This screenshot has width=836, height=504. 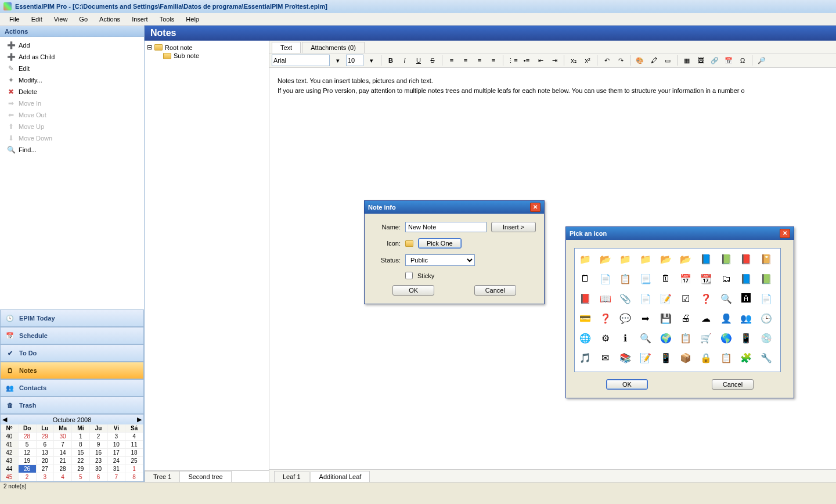 What do you see at coordinates (766, 259) in the screenshot?
I see `icon-option: 📔` at bounding box center [766, 259].